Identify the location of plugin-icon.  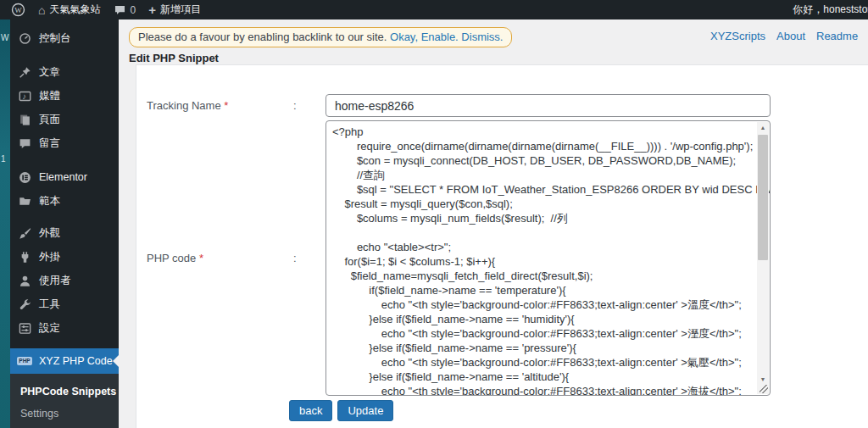
(25, 257).